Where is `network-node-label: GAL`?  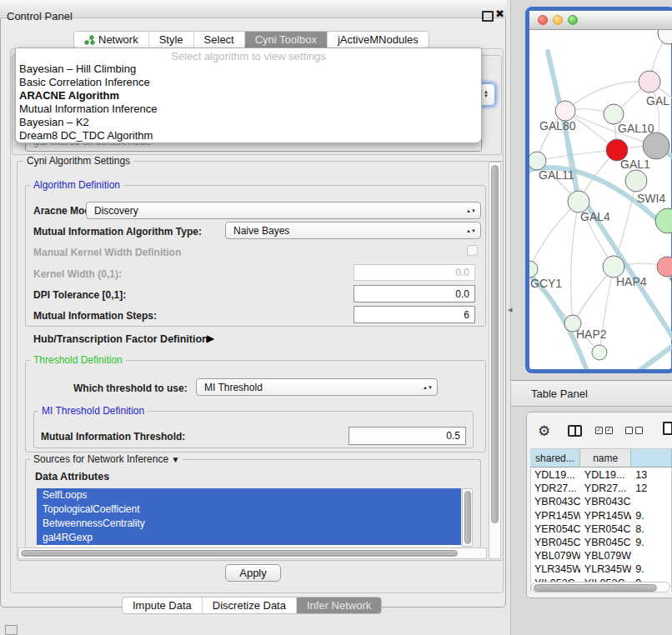 network-node-label: GAL is located at coordinates (658, 101).